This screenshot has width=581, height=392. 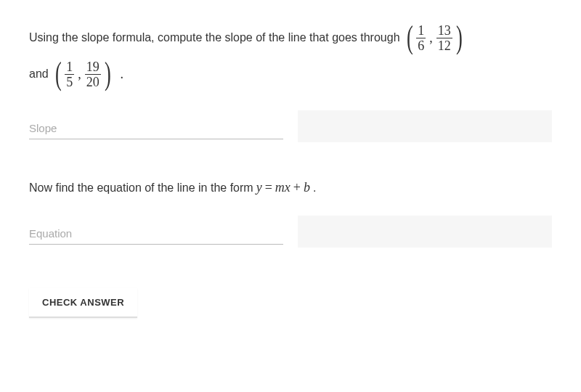 I want to click on equation-feedback-box, so click(x=425, y=232).